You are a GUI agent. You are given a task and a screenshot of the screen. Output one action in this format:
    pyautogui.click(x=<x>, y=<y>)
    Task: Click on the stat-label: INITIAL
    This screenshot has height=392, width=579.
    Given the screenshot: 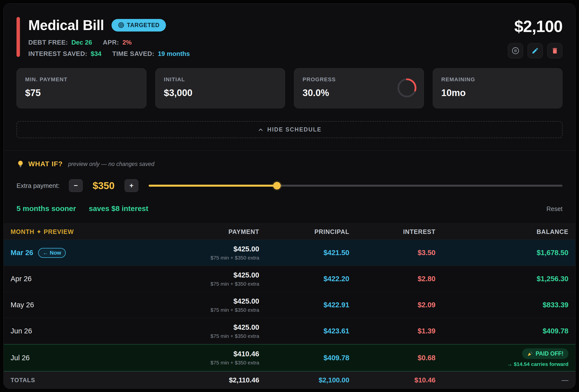 What is the action you would take?
    pyautogui.click(x=220, y=79)
    